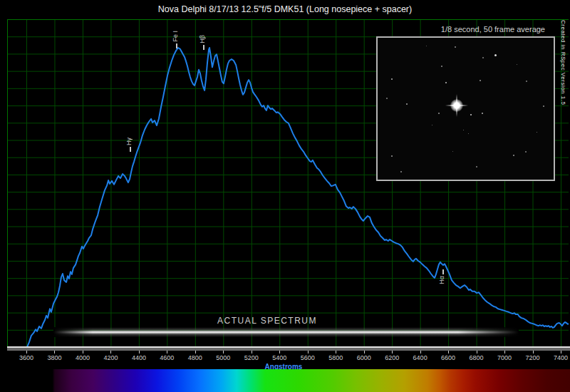 The width and height of the screenshot is (570, 392). I want to click on actual-spectrum-label: ACTUAL SPECTRUM, so click(267, 321).